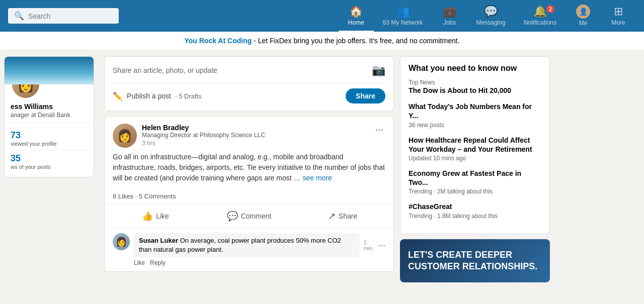 The image size is (644, 304). Describe the element at coordinates (475, 191) in the screenshot. I see `news-item-4-meta: Trending · 2M talking about this` at that location.